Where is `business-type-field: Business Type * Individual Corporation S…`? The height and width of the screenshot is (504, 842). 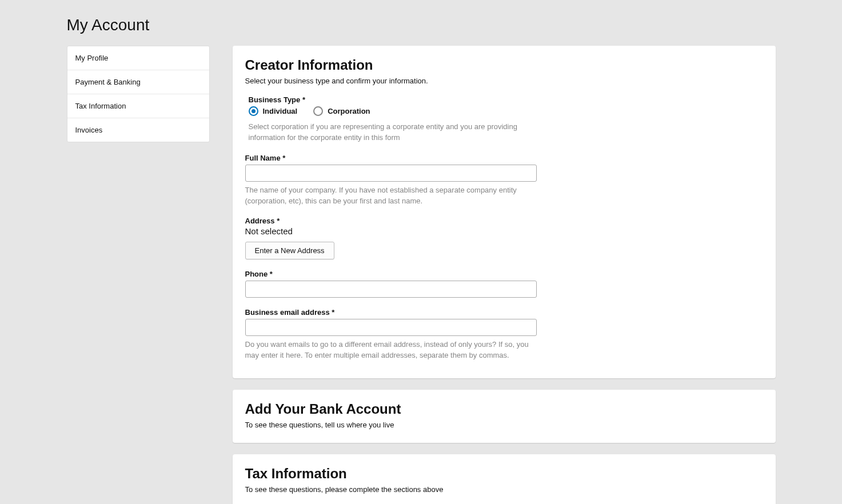 business-type-field: Business Type * Individual Corporation S… is located at coordinates (504, 119).